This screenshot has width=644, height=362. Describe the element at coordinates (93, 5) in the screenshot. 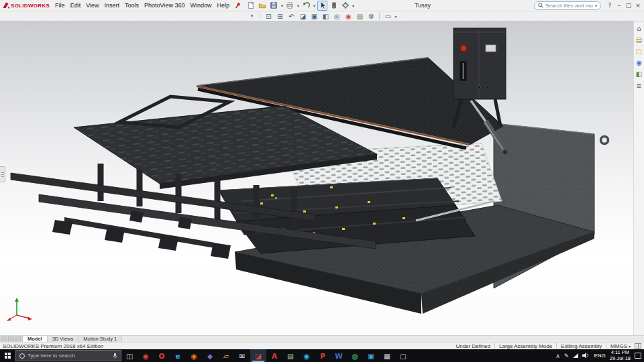

I see `menu-item: View` at that location.